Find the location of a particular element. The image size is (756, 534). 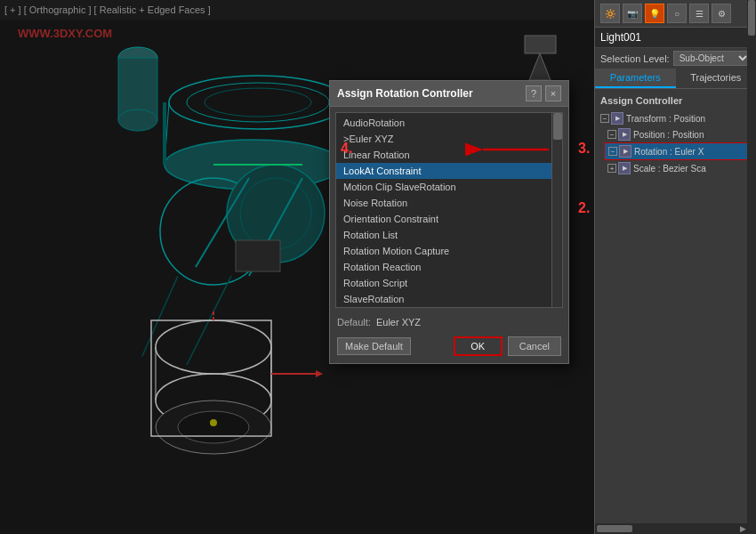

controller-list-item-rotmotion: Rotation Motion Capture is located at coordinates (449, 251).